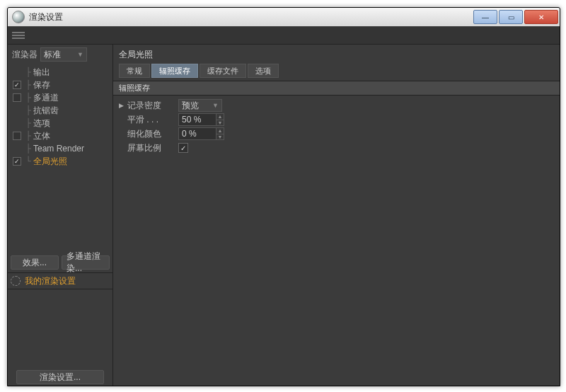  I want to click on menu-icon, so click(18, 35).